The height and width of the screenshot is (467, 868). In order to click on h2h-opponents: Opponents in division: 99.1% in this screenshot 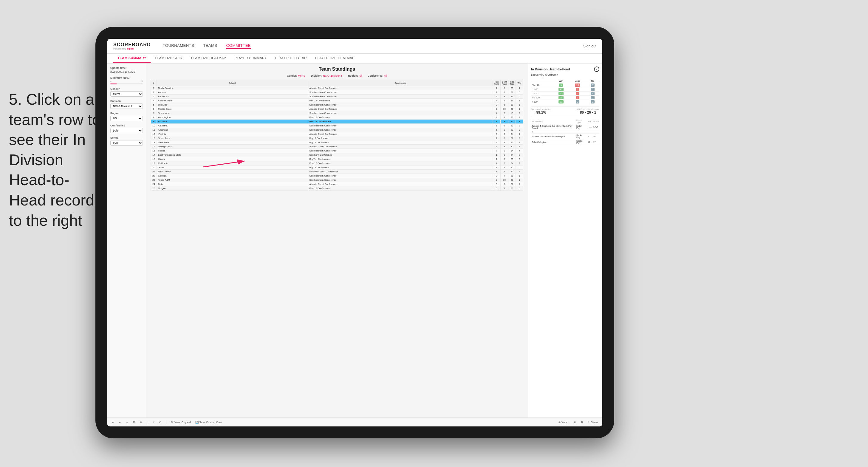, I will do `click(541, 111)`.